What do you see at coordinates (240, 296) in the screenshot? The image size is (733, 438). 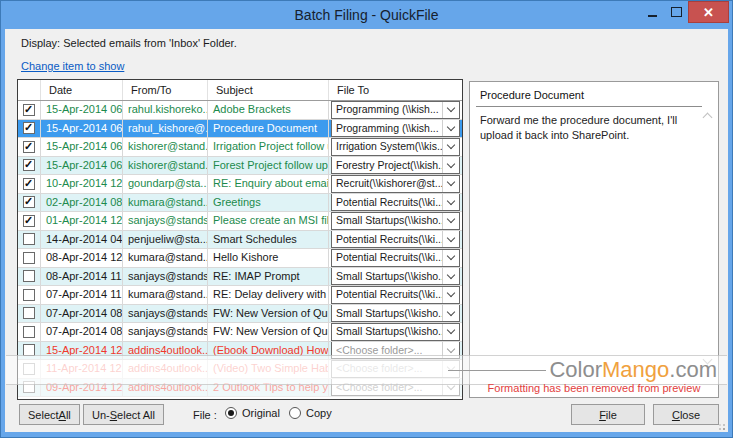 I see `table-row: 07-Apr-2014 11:...kumara@stand...RE: Del…` at bounding box center [240, 296].